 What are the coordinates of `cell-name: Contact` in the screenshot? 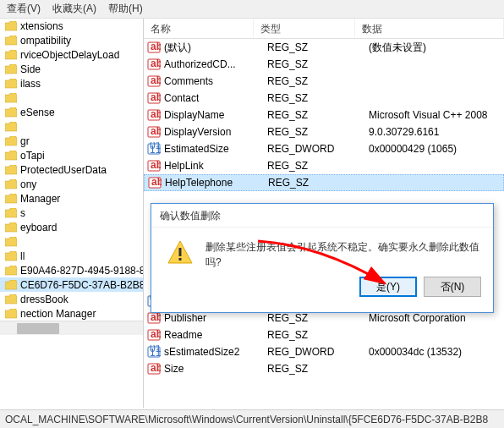 It's located at (216, 98).